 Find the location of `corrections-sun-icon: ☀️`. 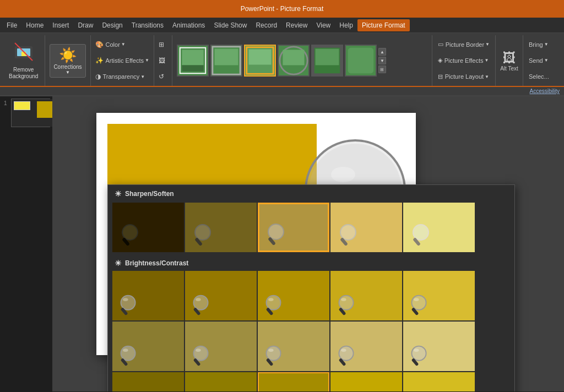

corrections-sun-icon: ☀️ is located at coordinates (68, 55).